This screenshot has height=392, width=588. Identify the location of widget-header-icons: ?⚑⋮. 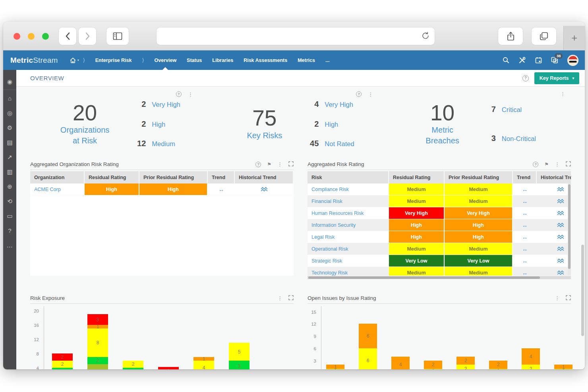
(275, 164).